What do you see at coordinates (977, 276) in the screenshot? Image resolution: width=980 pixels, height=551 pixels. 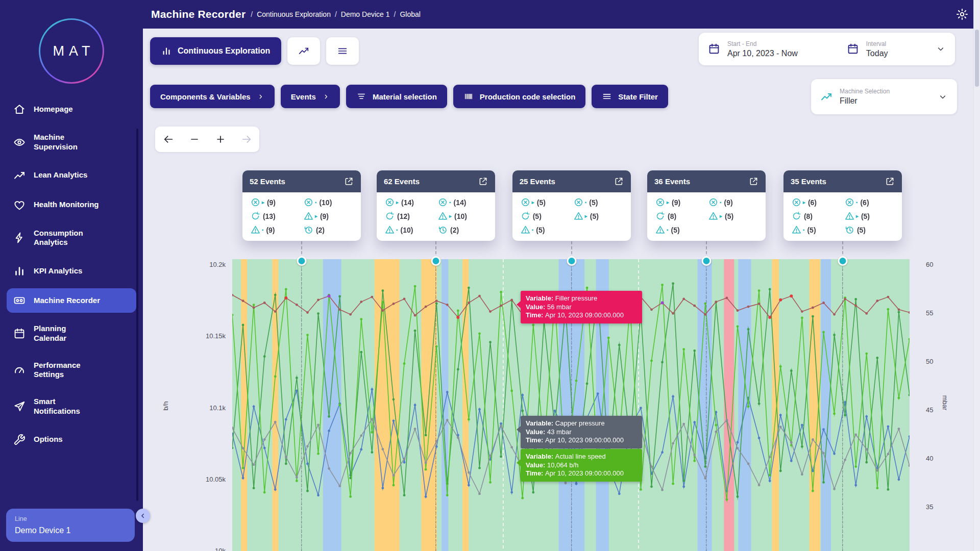 I see `page-scrollbar` at bounding box center [977, 276].